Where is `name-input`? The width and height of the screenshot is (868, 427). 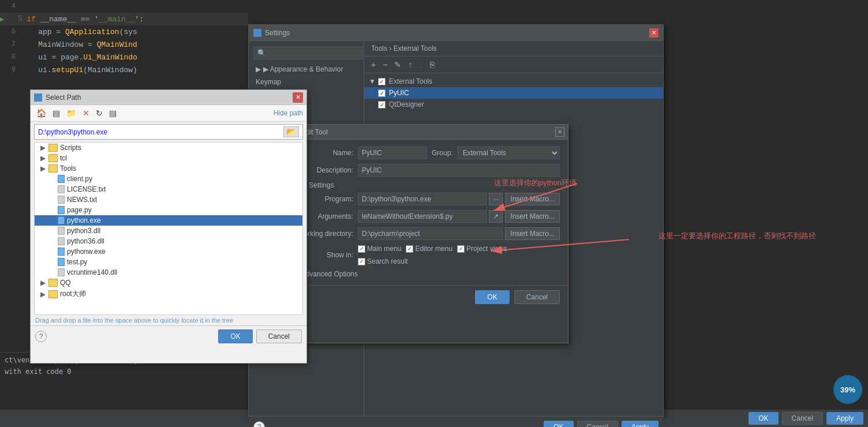
name-input is located at coordinates (392, 153).